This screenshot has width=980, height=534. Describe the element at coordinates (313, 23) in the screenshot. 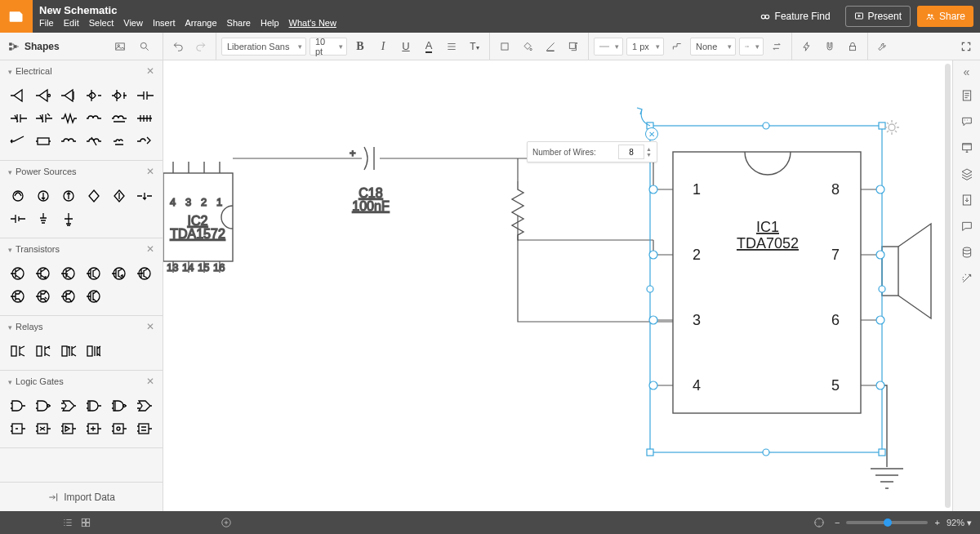

I see `menu-whatsnew: What's New` at that location.